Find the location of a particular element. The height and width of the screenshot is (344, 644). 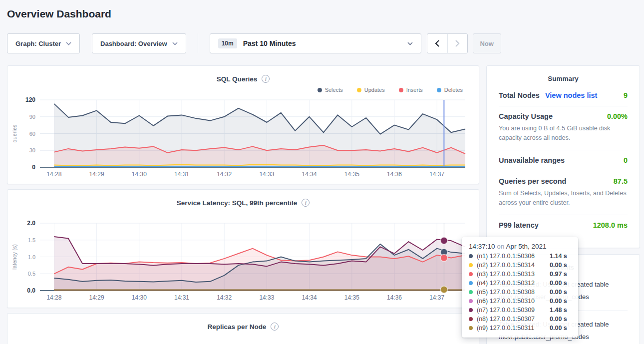

svg-text: 14:31 is located at coordinates (182, 174).